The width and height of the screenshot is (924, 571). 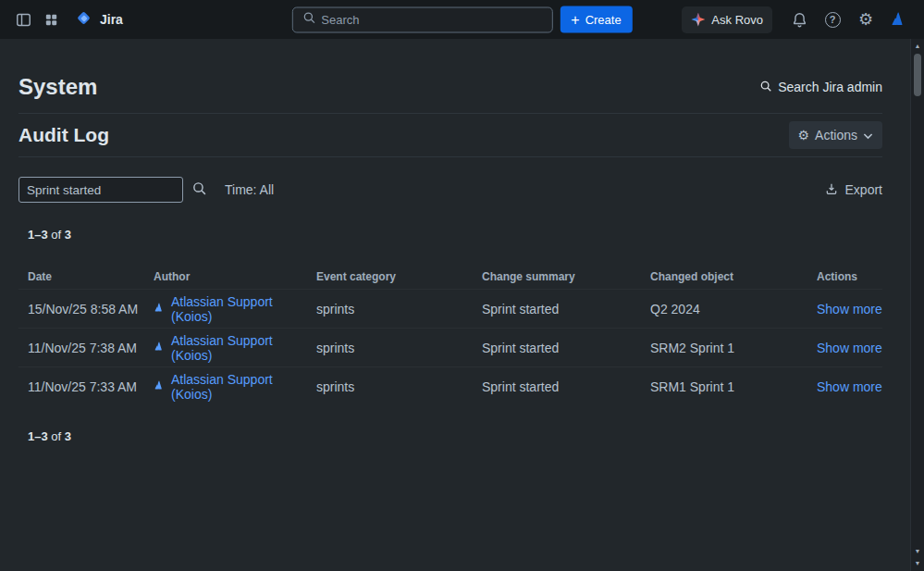 What do you see at coordinates (86, 277) in the screenshot?
I see `column-header-date: Date` at bounding box center [86, 277].